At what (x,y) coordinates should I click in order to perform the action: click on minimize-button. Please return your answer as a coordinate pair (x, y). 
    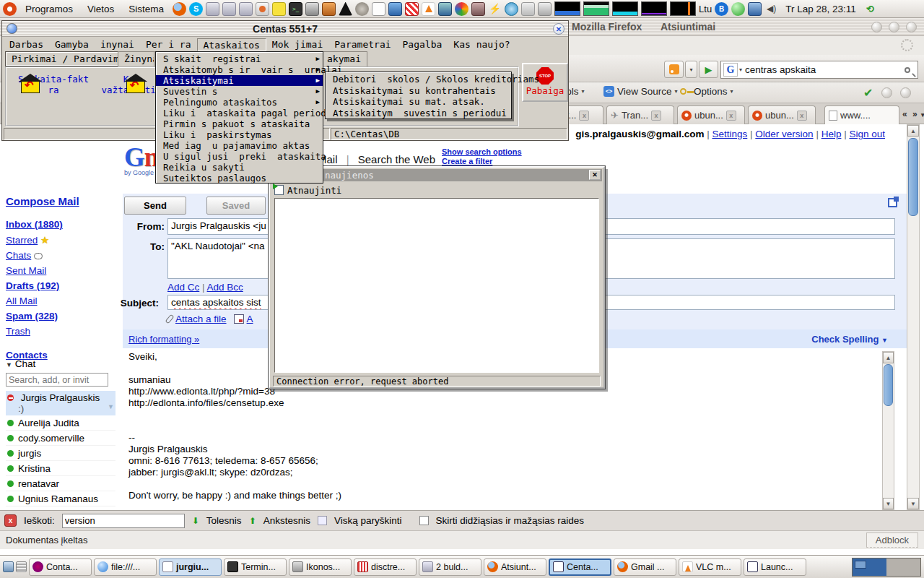
    Looking at the image, I should click on (876, 27).